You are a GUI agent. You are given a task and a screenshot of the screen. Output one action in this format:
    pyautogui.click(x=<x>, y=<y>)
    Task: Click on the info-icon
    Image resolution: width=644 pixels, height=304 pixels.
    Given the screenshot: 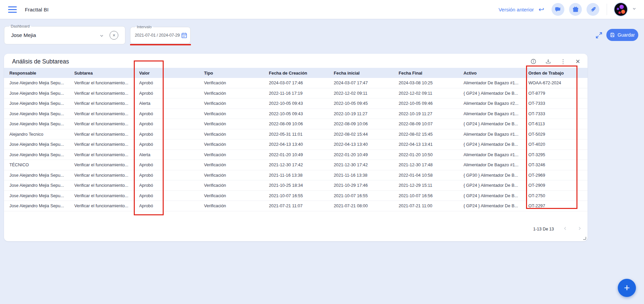 What is the action you would take?
    pyautogui.click(x=533, y=61)
    